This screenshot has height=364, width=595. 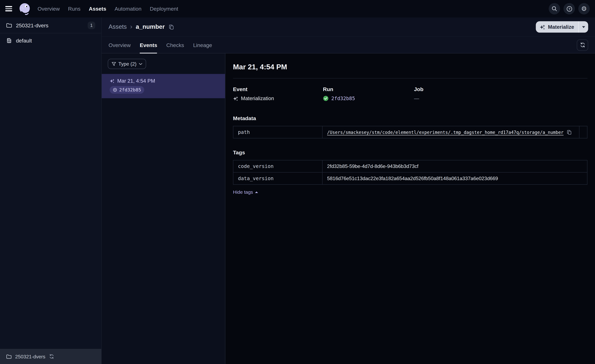 I want to click on event-type-value: Materialization, so click(x=257, y=98).